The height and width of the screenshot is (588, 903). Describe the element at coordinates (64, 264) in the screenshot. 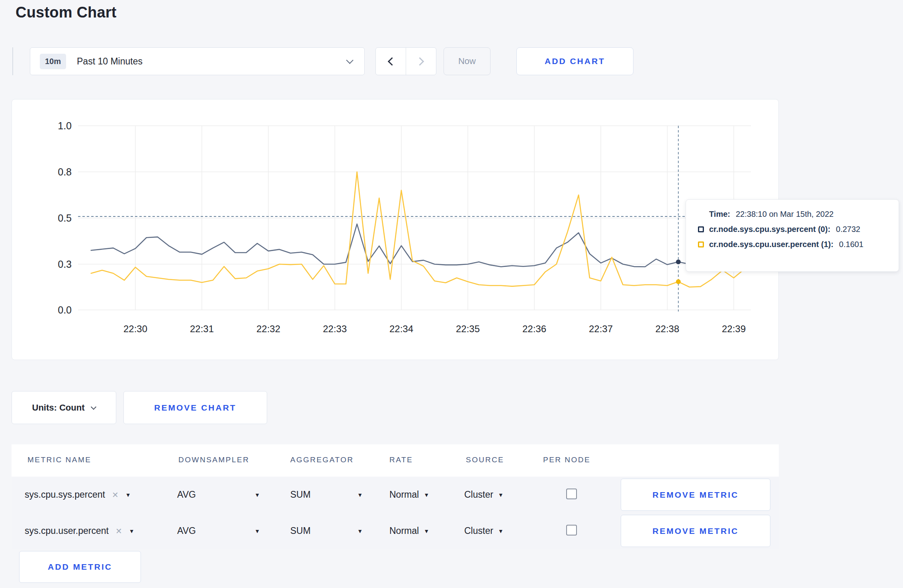

I see `y-axis-label: 0.3` at that location.